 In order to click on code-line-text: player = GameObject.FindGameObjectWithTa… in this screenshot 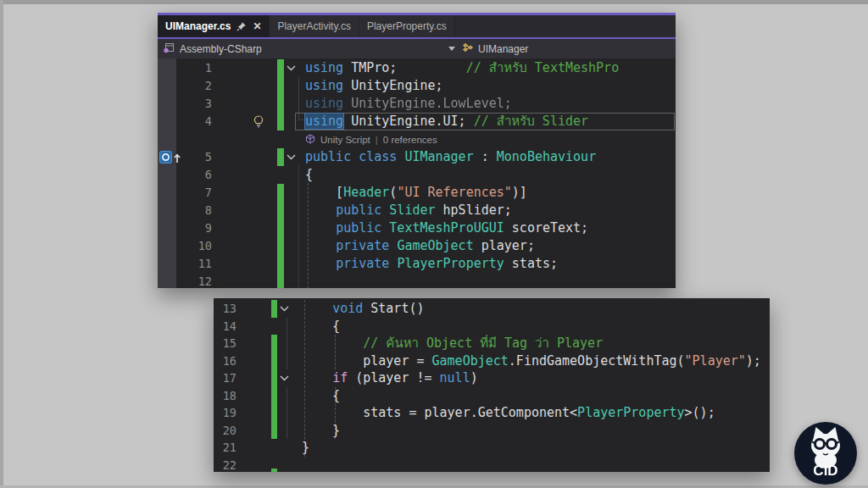, I will do `click(531, 361)`.